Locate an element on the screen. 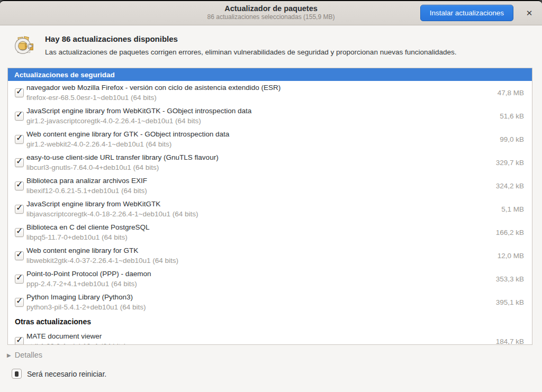 This screenshot has width=542, height=392. package-version: libwebkit2gtk-4.0-37-2.26.4-1~deb10u1 (6… is located at coordinates (103, 260).